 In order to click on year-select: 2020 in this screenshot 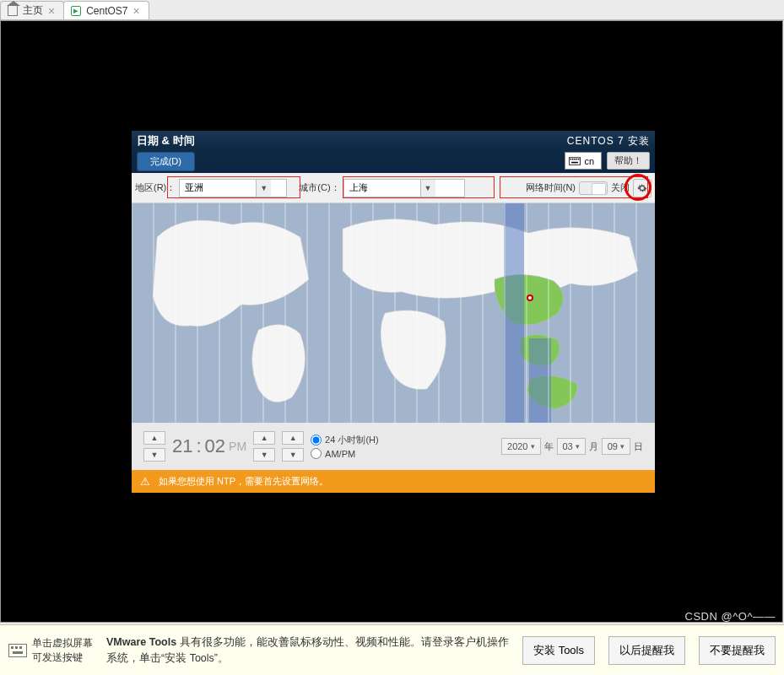, I will do `click(521, 446)`.